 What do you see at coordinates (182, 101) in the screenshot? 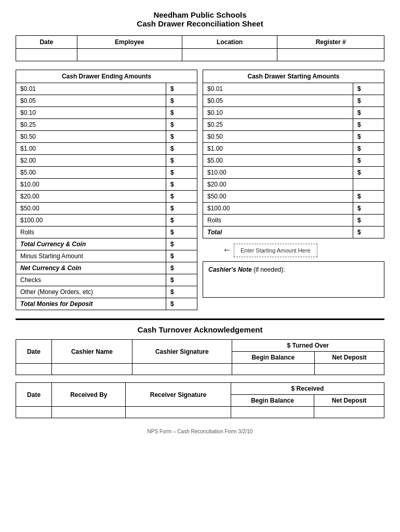
I see `ending-dollar-005: $` at bounding box center [182, 101].